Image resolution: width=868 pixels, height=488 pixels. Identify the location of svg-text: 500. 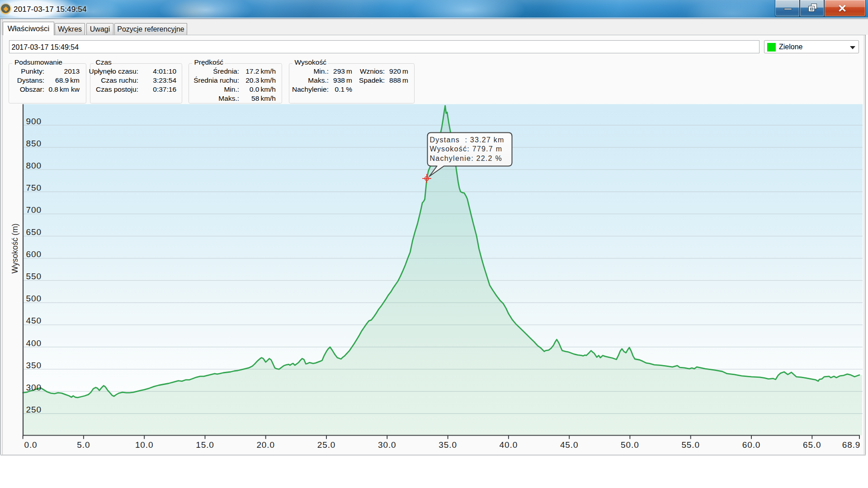
(34, 298).